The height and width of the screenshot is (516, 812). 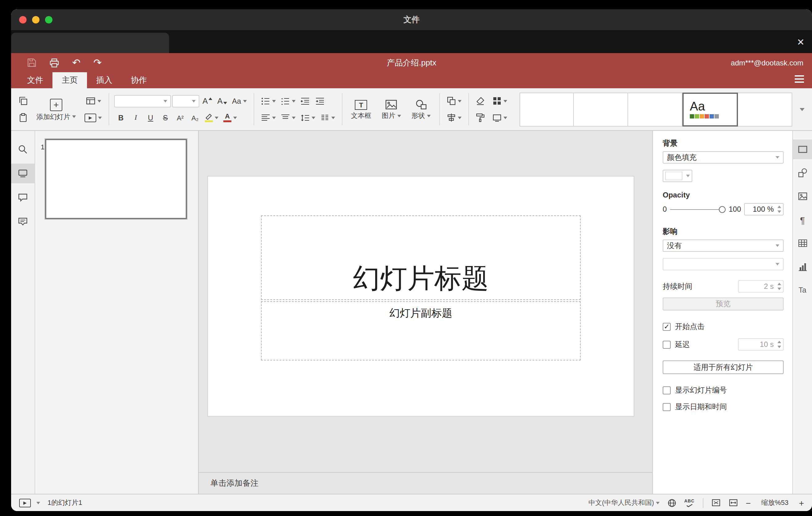 What do you see at coordinates (32, 63) in the screenshot?
I see `save-button` at bounding box center [32, 63].